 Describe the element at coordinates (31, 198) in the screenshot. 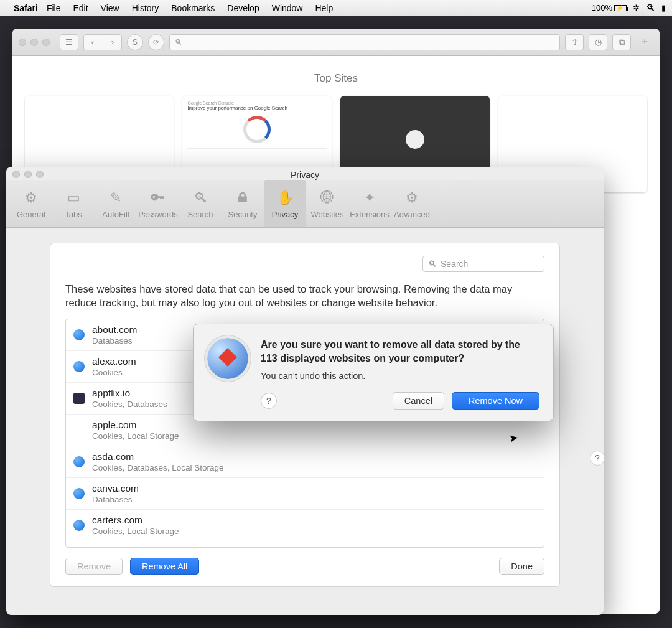

I see `general-icon: ⚙` at that location.